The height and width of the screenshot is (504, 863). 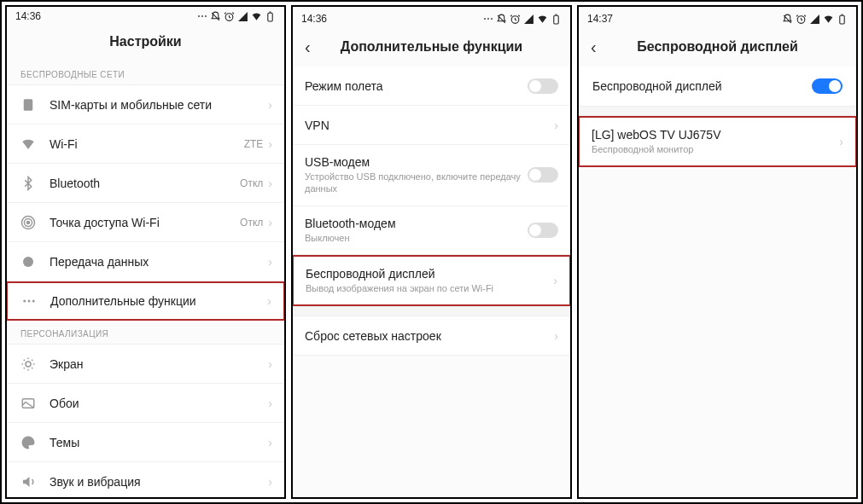 I want to click on header: Настройки, so click(x=145, y=42).